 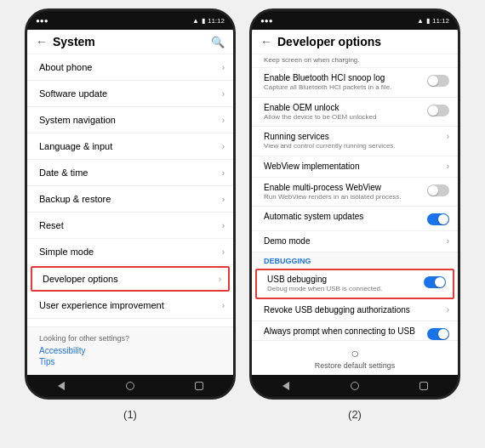 I want to click on phone1-menu-item-10: Certification logos›, so click(x=130, y=323).